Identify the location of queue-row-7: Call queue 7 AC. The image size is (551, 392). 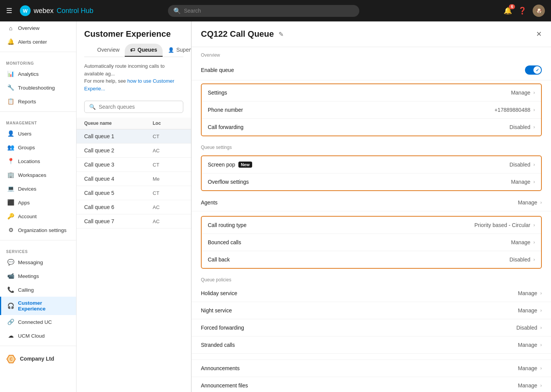
(134, 221).